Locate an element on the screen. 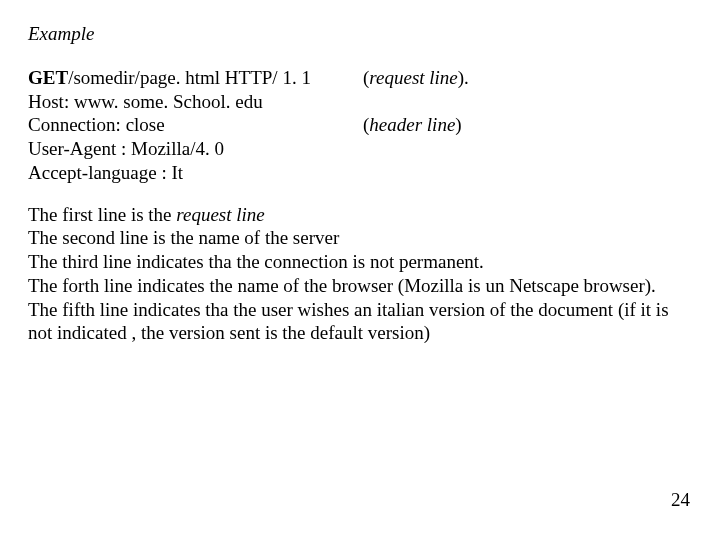 This screenshot has width=720, height=540. request-line-annotation: (request line). is located at coordinates (528, 78).